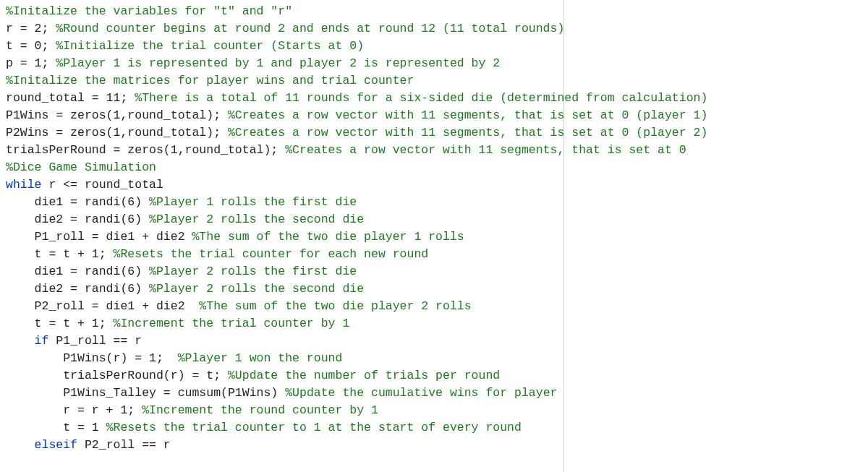 Image resolution: width=868 pixels, height=472 pixels. What do you see at coordinates (149, 12) in the screenshot?
I see `code-token-comment: %Initalize the variables for "t" and "r"` at bounding box center [149, 12].